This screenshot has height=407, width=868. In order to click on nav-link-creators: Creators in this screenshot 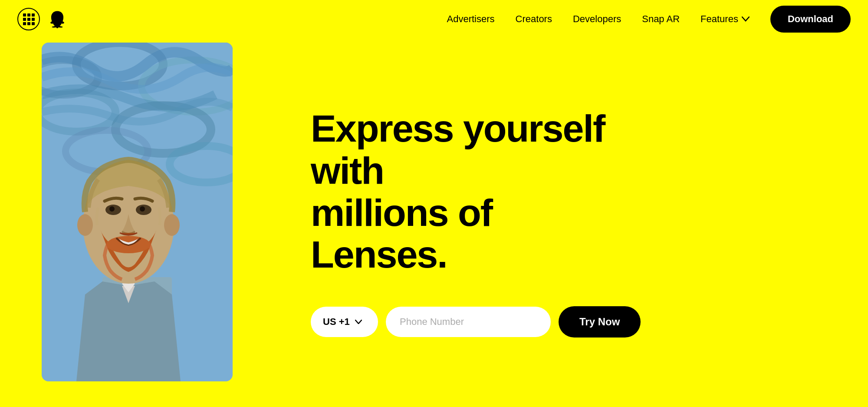, I will do `click(534, 19)`.